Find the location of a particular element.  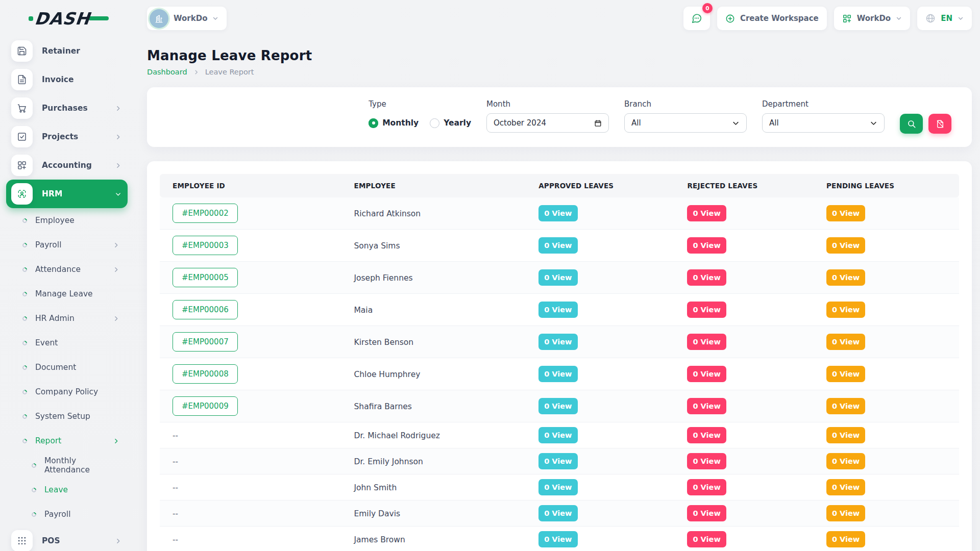

app-logo: DASH is located at coordinates (67, 18).